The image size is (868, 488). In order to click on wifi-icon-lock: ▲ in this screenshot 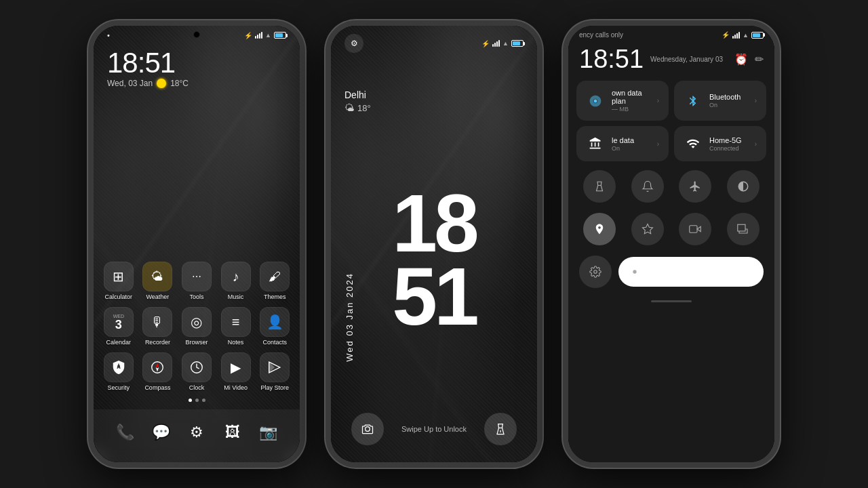, I will do `click(506, 43)`.